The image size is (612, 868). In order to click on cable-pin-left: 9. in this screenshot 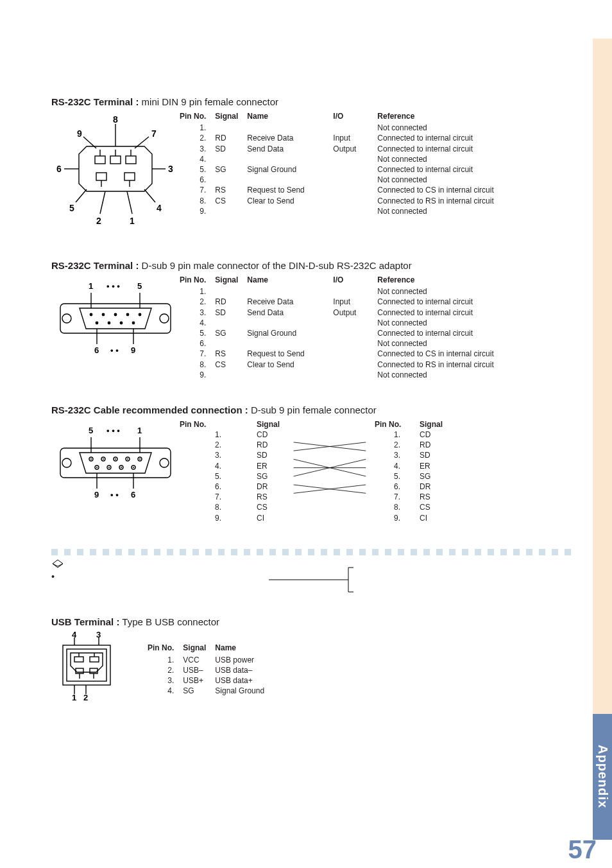, I will do `click(218, 518)`.